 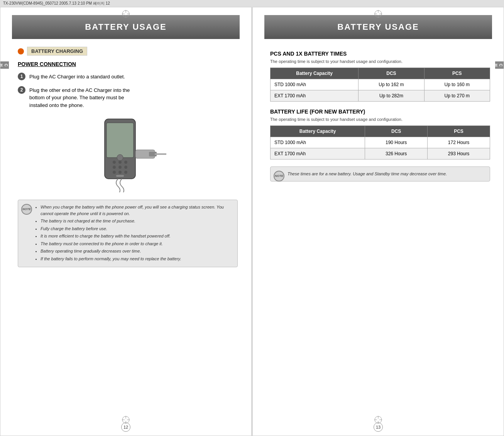 What do you see at coordinates (137, 229) in the screenshot?
I see `note-item-3: Fully charge the battery before use.` at bounding box center [137, 229].